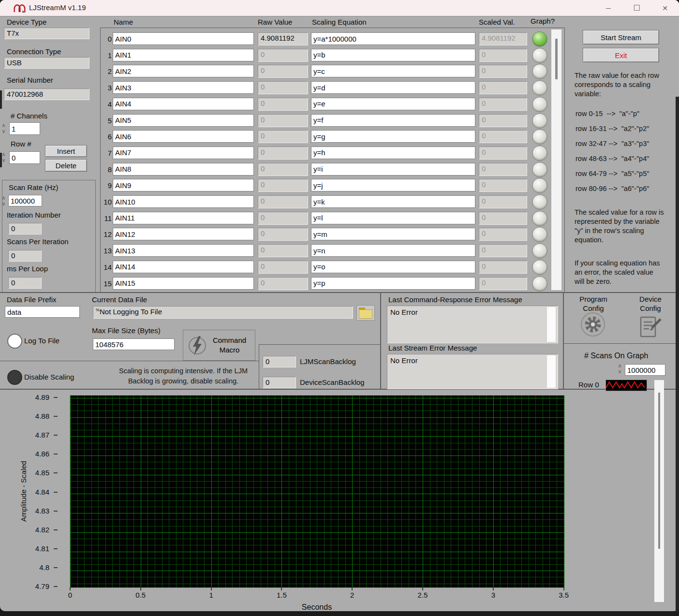 The height and width of the screenshot is (616, 679). I want to click on exit-button: Exit, so click(621, 55).